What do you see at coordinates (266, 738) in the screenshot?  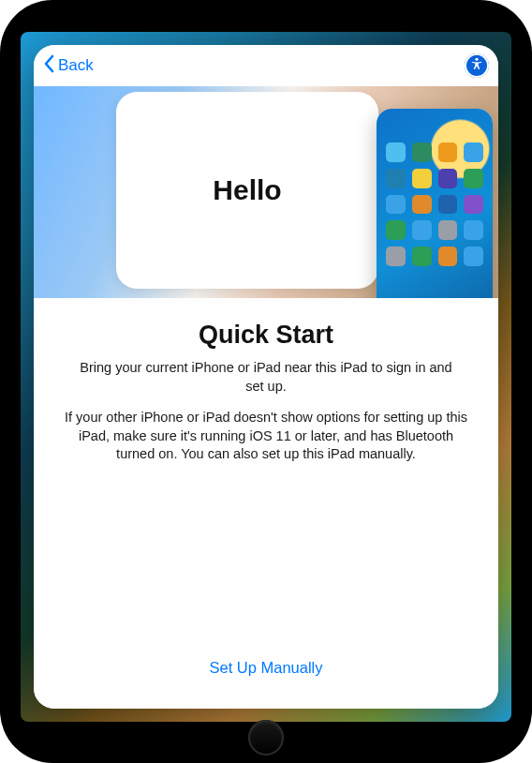 I see `home-button` at bounding box center [266, 738].